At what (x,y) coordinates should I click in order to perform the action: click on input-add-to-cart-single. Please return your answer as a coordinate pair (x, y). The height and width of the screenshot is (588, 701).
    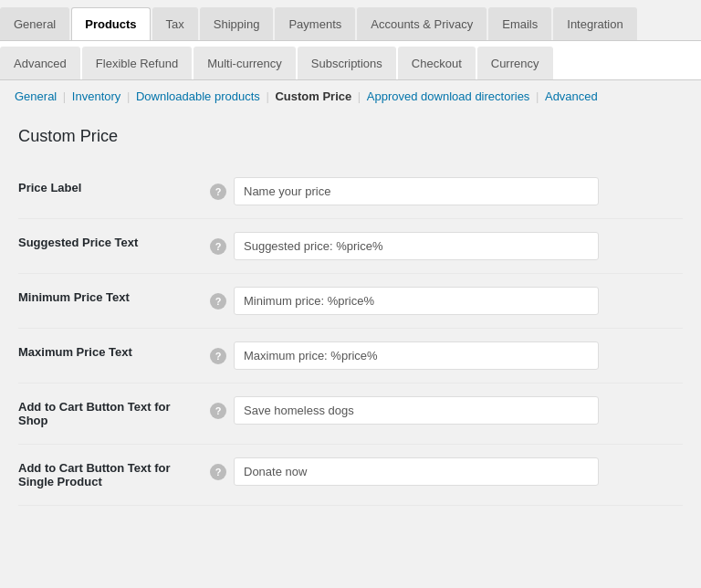
    Looking at the image, I should click on (416, 471).